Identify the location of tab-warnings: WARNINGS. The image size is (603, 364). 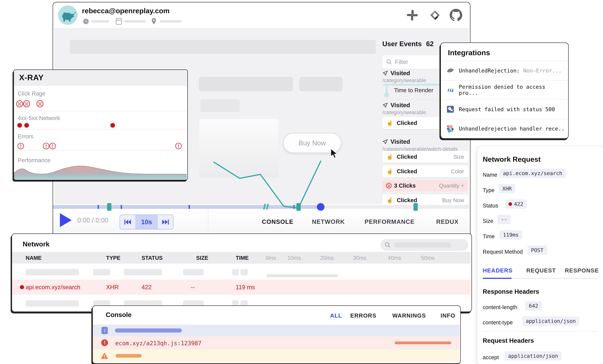
(409, 316).